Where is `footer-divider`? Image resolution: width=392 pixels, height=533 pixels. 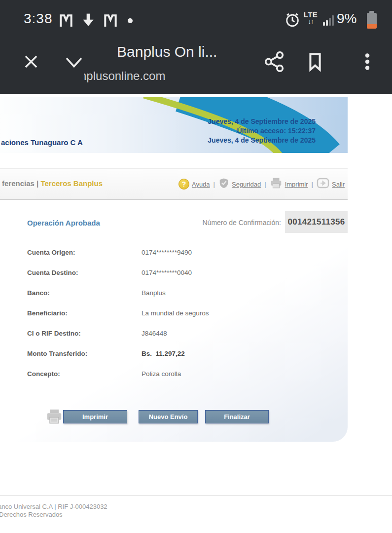
footer-divider is located at coordinates (196, 495).